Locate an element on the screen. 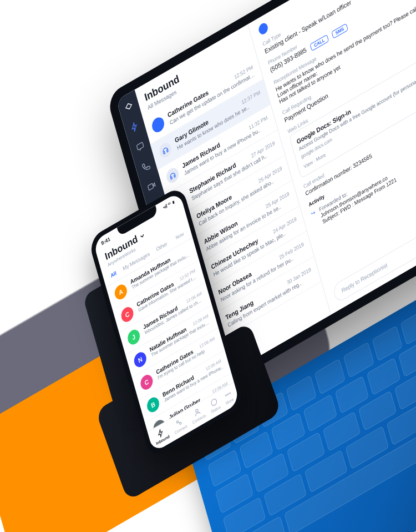 Image resolution: width=416 pixels, height=532 pixels. tab-other: Other is located at coordinates (161, 247).